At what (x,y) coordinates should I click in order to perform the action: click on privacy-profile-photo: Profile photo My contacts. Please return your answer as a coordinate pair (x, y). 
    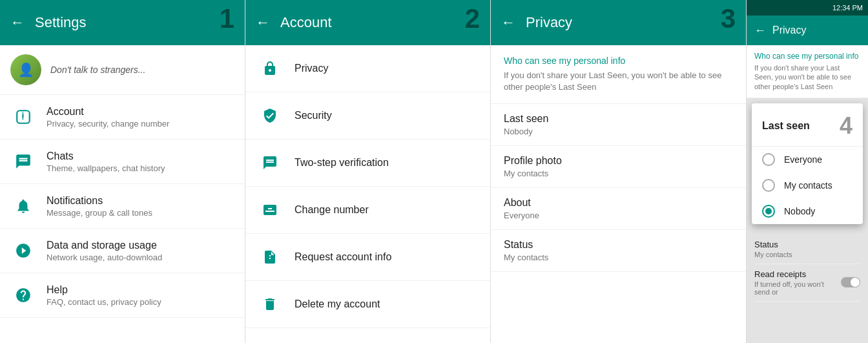
    Looking at the image, I should click on (619, 167).